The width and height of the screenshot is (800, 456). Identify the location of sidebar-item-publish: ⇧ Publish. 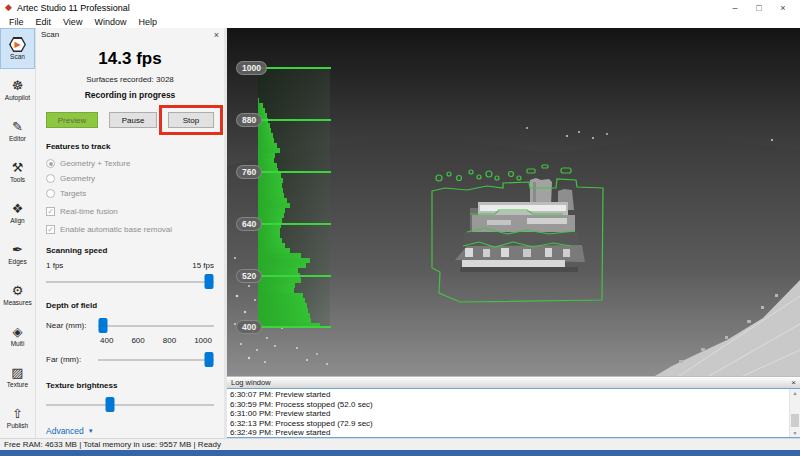
(18, 418).